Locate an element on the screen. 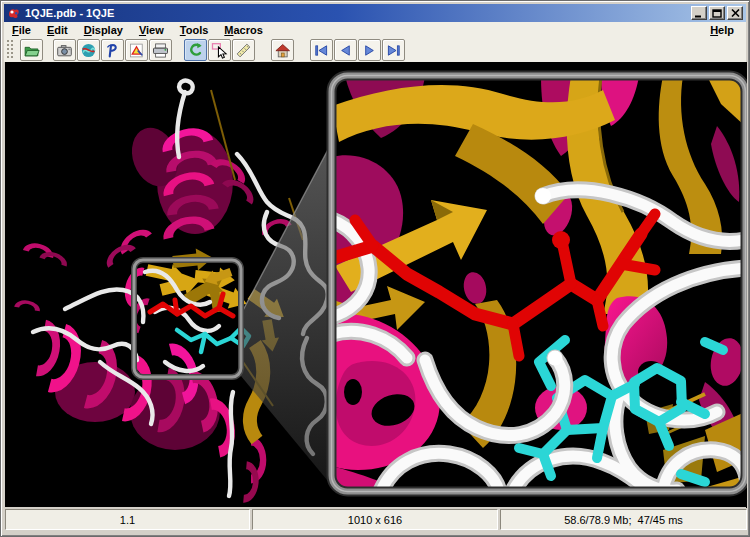 The height and width of the screenshot is (537, 750). frame-last-button is located at coordinates (394, 50).